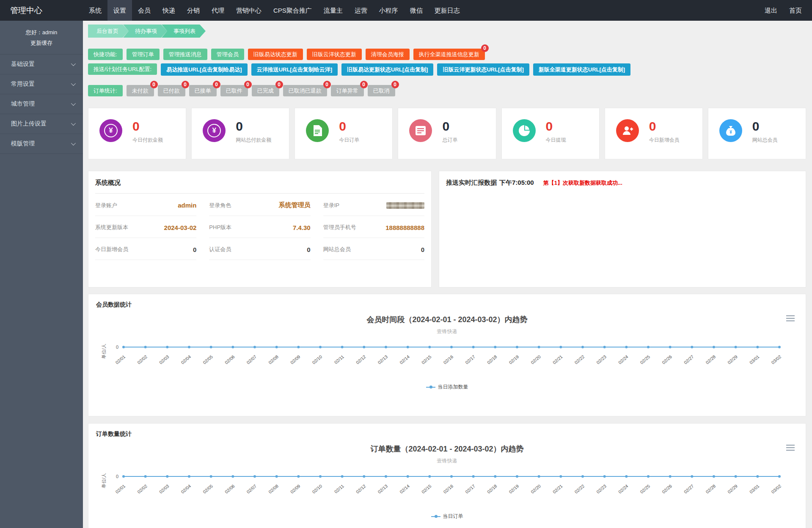 The width and height of the screenshot is (812, 528). What do you see at coordinates (234, 90) in the screenshot?
I see `picked-up-button: 已取件 0` at bounding box center [234, 90].